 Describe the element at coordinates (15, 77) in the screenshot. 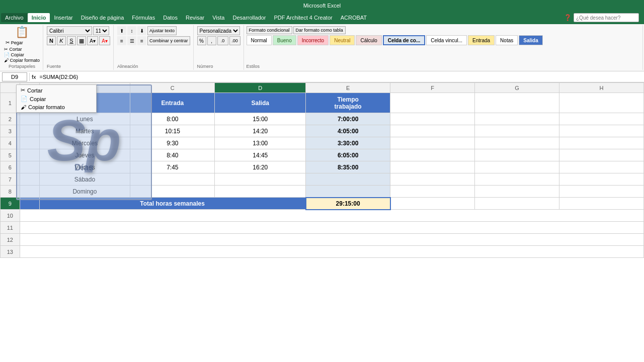

I see `cell-reference-input` at that location.